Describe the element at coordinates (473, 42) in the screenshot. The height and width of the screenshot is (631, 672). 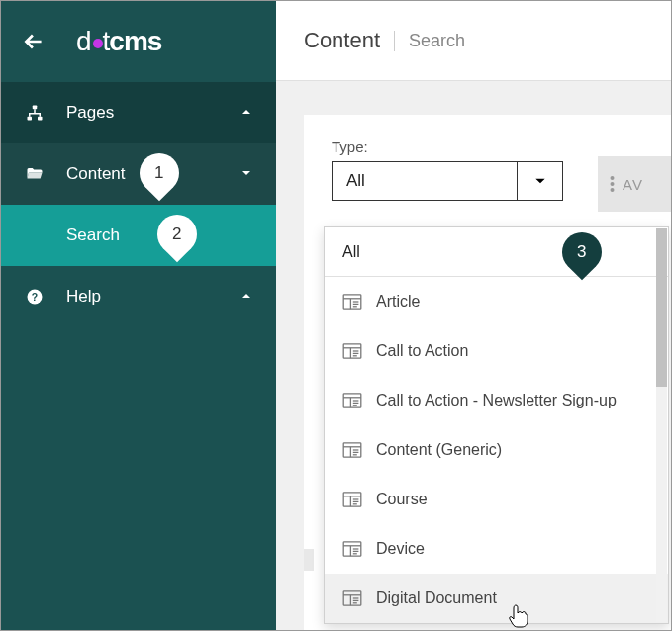
I see `page-header: Content Search` at that location.